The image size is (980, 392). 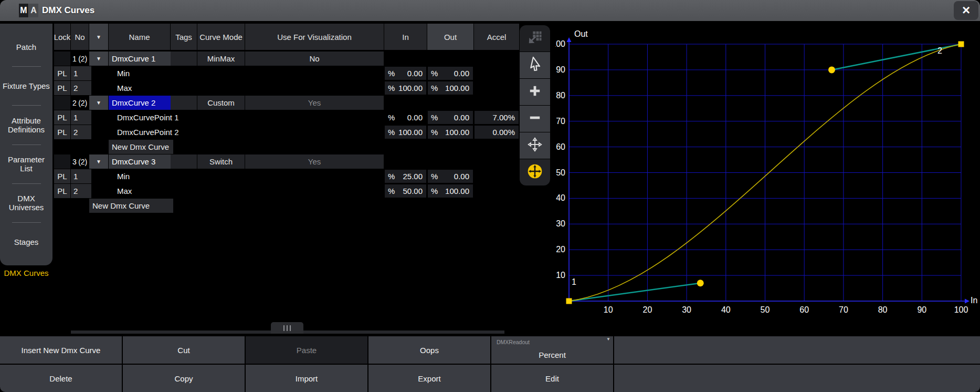 I want to click on bezier-handle-line, so click(x=635, y=292).